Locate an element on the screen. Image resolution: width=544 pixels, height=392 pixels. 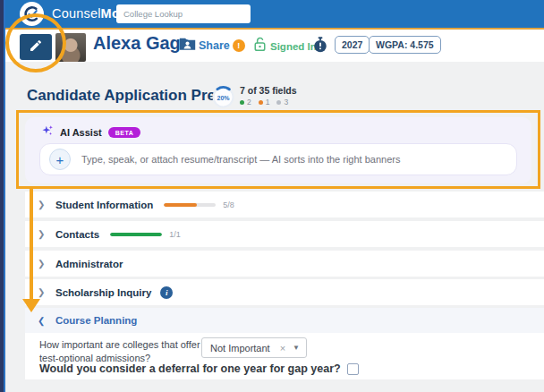
fields-summary: 7 of 35 fields is located at coordinates (268, 90).